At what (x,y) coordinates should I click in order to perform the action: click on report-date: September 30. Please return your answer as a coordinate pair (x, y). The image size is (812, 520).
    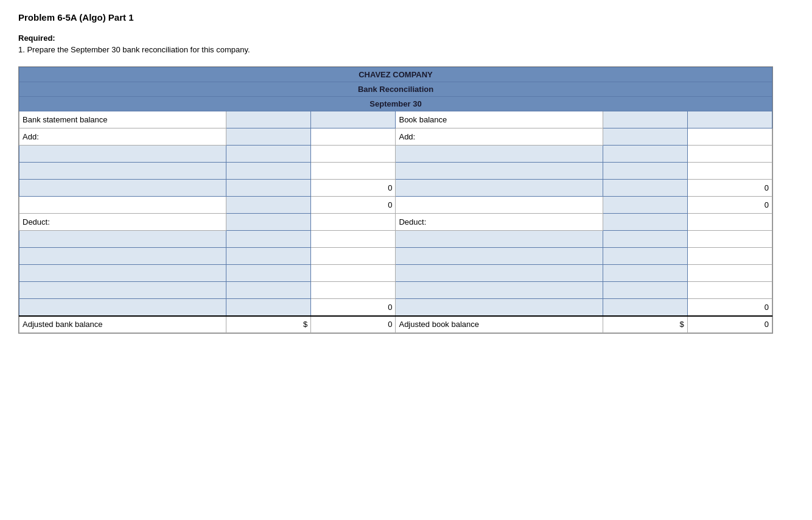
    Looking at the image, I should click on (396, 104).